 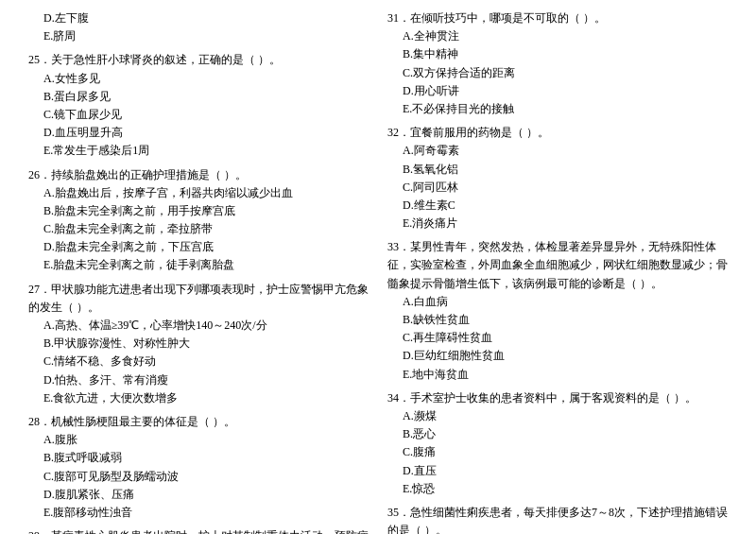 I want to click on prev-question-options: D.左下腹 E.脐周, so click(x=198, y=27).